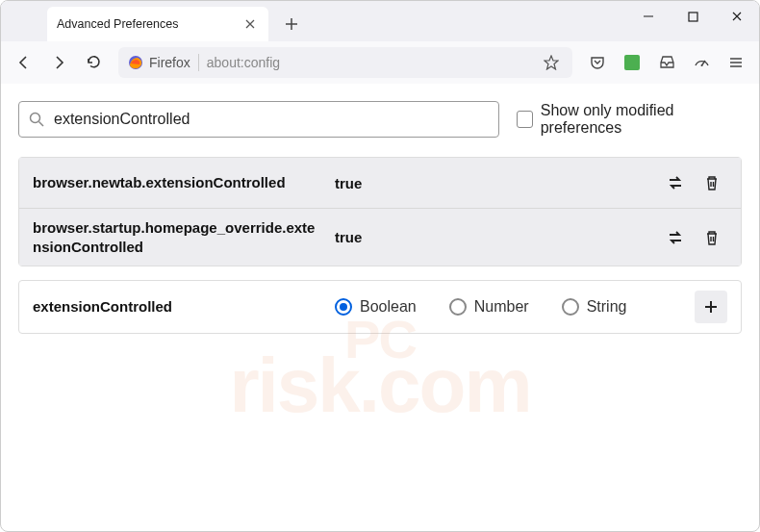 The height and width of the screenshot is (532, 760). I want to click on bookmark-star-icon, so click(551, 63).